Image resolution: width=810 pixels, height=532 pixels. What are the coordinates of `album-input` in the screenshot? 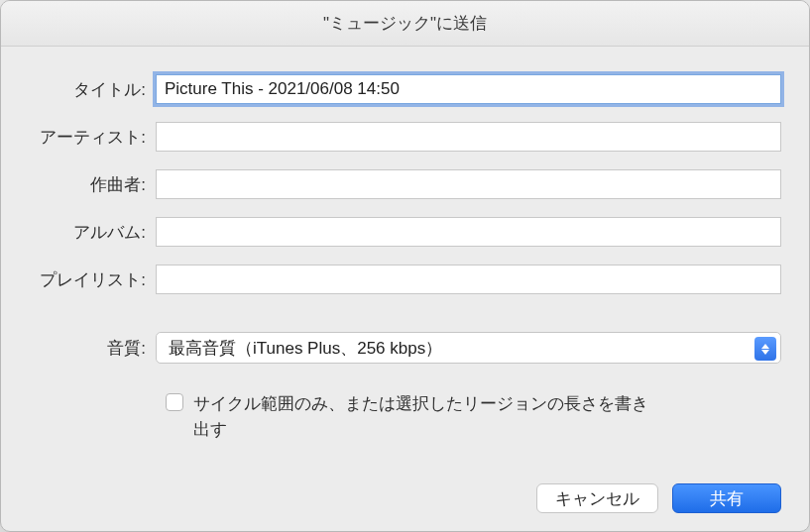 It's located at (468, 232).